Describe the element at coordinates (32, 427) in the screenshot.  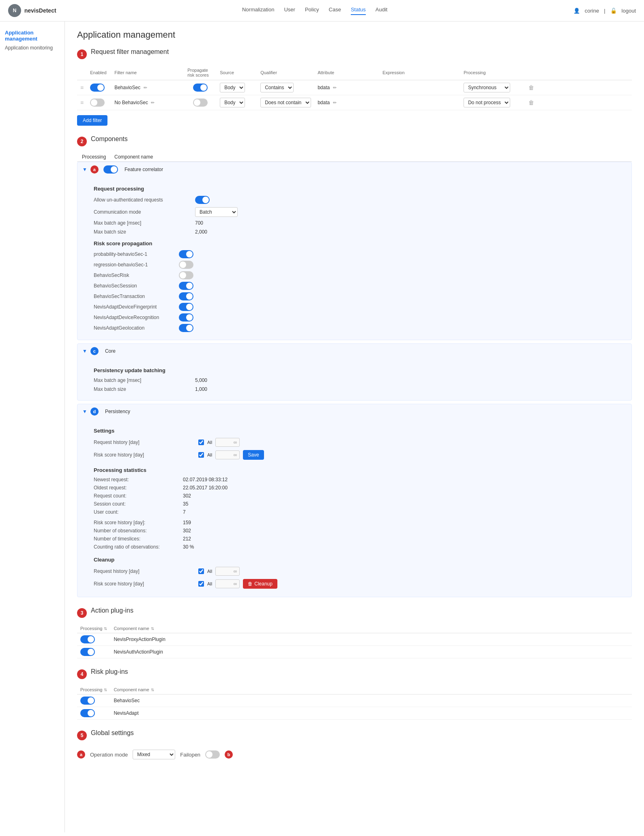
I see `sidebar: Application management Application monit…` at that location.